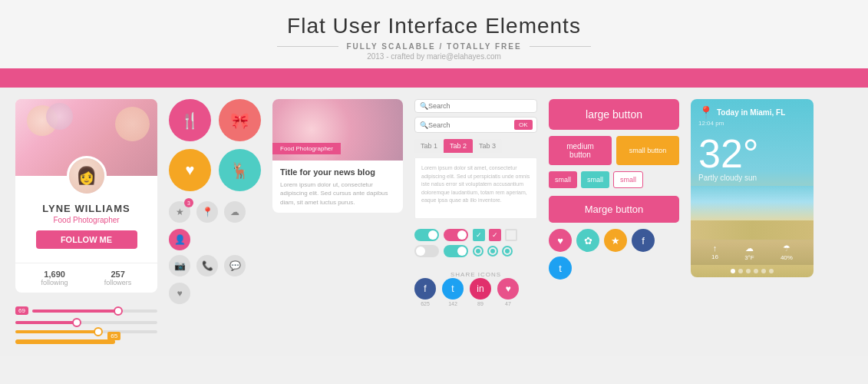 This screenshot has height=384, width=868. I want to click on small-icon-phone: 📞, so click(207, 266).